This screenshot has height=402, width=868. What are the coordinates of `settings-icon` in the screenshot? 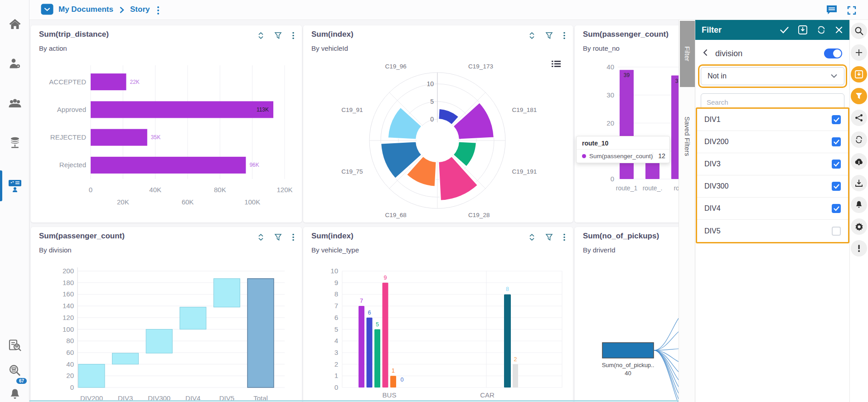 It's located at (859, 227).